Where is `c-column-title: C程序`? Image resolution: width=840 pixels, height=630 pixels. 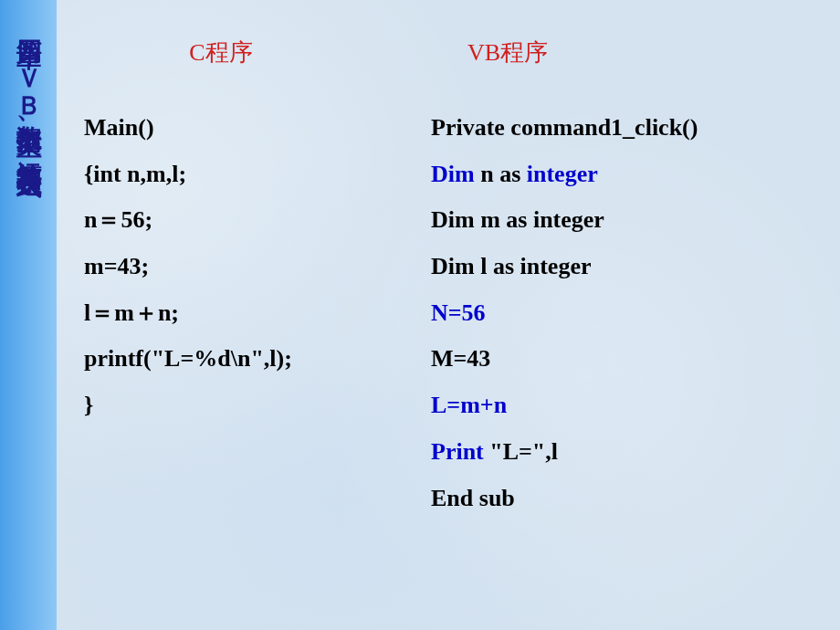 c-column-title: C程序 is located at coordinates (221, 53).